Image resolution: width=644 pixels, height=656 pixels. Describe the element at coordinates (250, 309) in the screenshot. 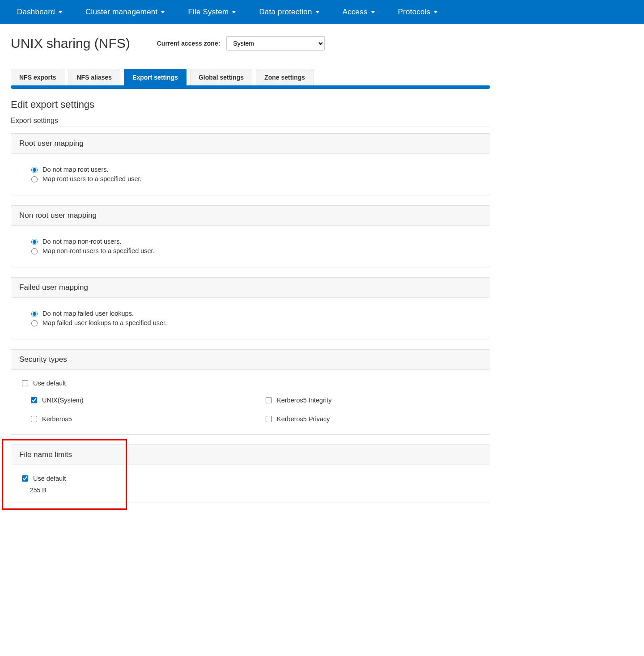

I see `panel-failed-user-mapping: Failed user mapping Do not map failed us…` at that location.